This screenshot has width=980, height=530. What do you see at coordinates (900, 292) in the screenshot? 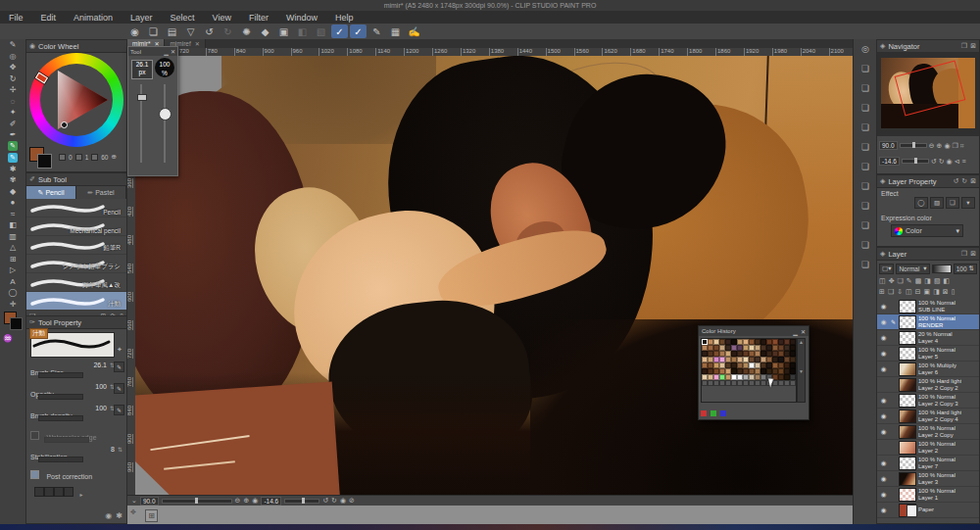
I see `layer-action-icon: ⇩` at bounding box center [900, 292].